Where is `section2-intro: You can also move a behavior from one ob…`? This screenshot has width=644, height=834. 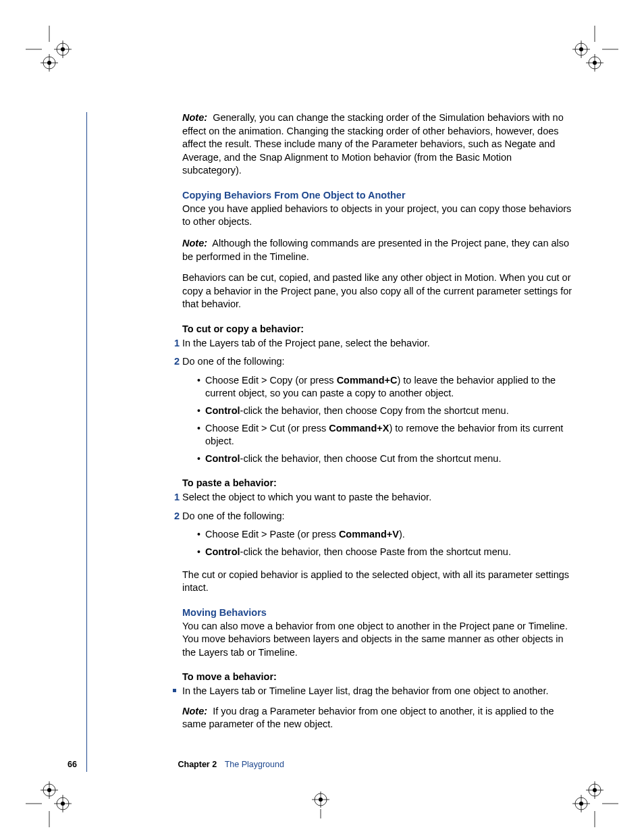
section2-intro: You can also move a behavior from one ob… is located at coordinates (378, 640).